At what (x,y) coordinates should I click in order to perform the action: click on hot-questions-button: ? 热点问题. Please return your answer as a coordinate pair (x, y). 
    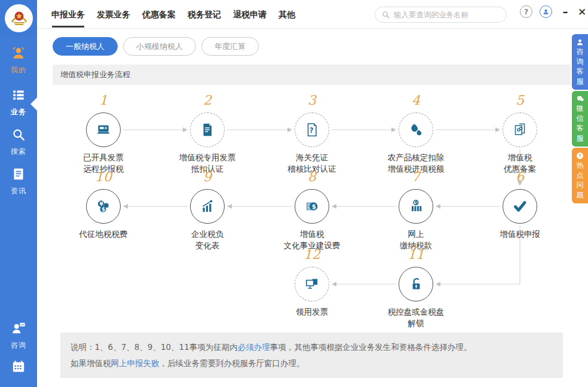
    Looking at the image, I should click on (580, 176).